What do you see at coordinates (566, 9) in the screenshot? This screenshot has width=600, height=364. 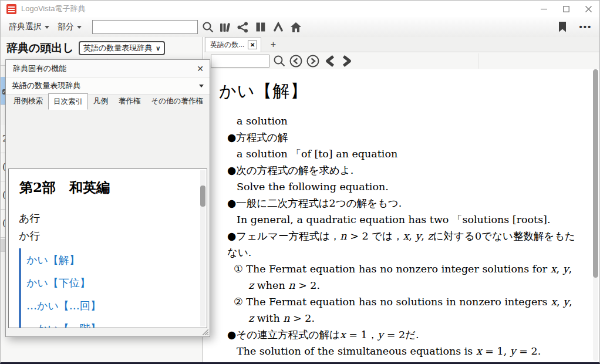 I see `window-controls` at bounding box center [566, 9].